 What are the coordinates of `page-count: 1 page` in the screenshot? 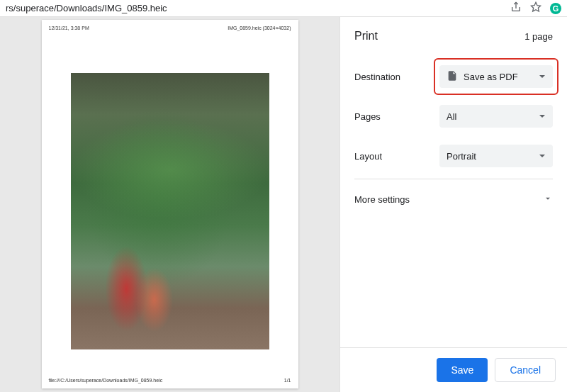 It's located at (539, 37).